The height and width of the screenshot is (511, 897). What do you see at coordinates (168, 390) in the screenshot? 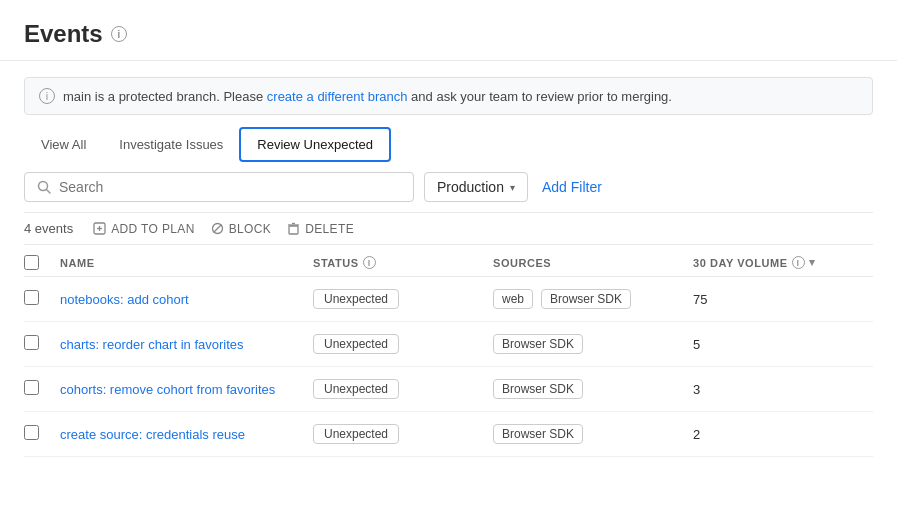
I see `event-name-link: cohorts: remove cohort from favorites` at bounding box center [168, 390].